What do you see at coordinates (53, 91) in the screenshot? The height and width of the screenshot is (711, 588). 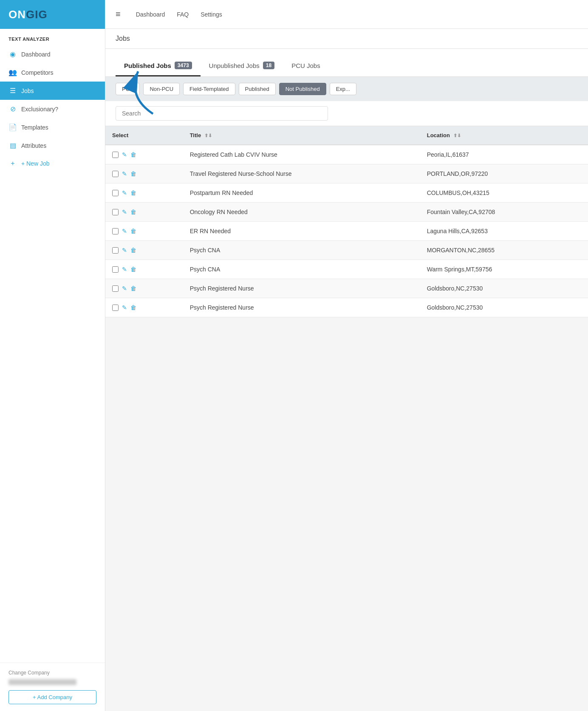 I see `sidebar-item-jobs: ☰ Jobs` at bounding box center [53, 91].